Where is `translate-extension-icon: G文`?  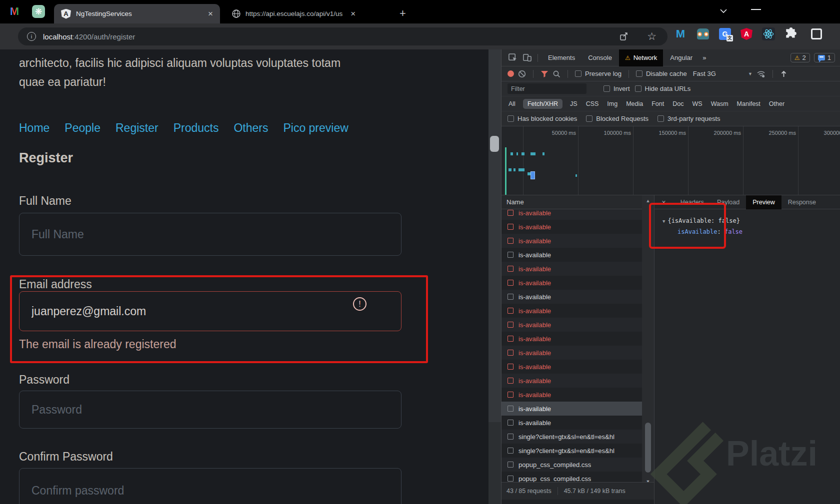
translate-extension-icon: G文 is located at coordinates (725, 34).